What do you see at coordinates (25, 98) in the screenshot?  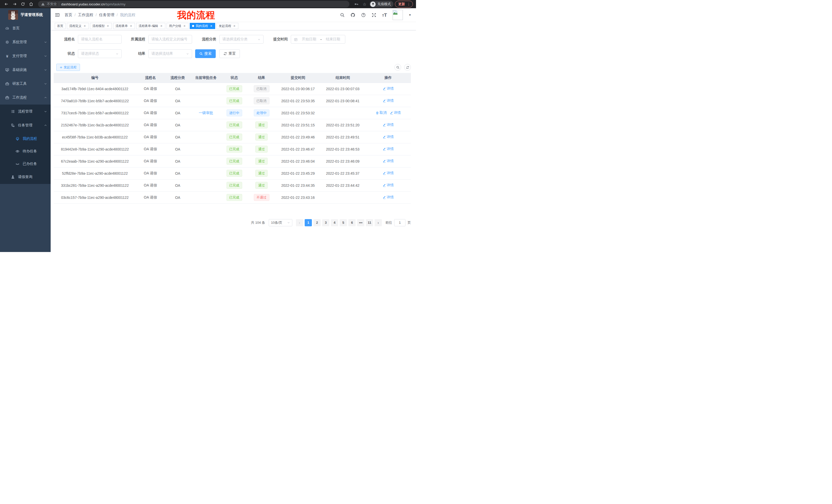 I see `sidebar-item-workflow: 工作流程` at bounding box center [25, 98].